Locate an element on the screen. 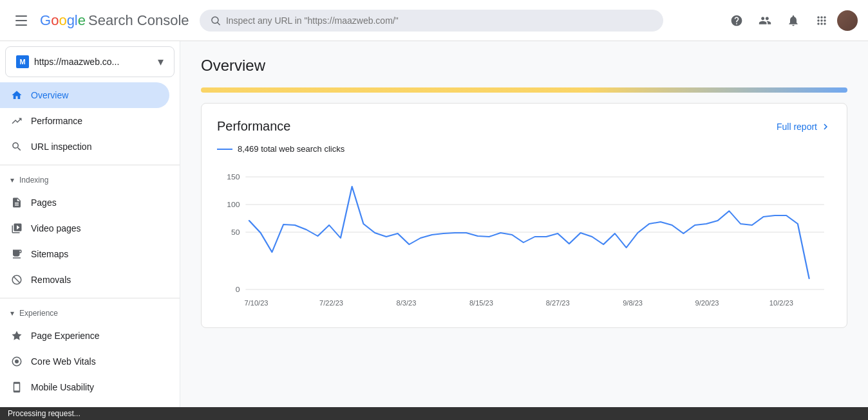  logo: Google Search Console is located at coordinates (115, 21).